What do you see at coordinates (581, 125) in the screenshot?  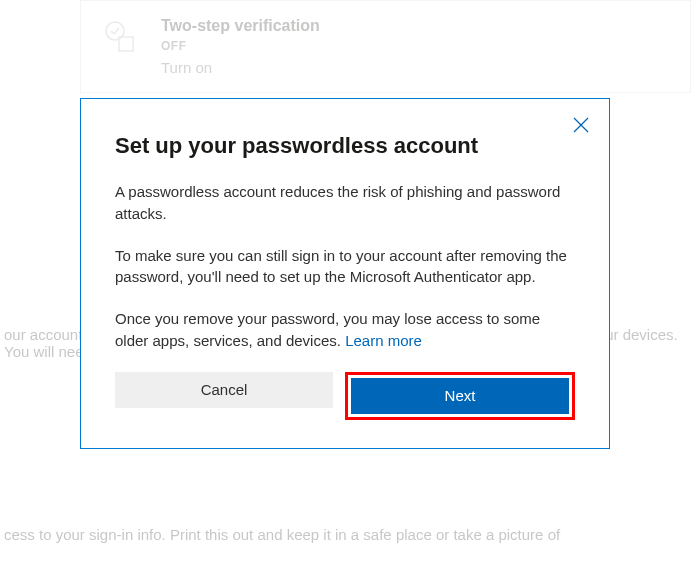 I see `close-button` at bounding box center [581, 125].